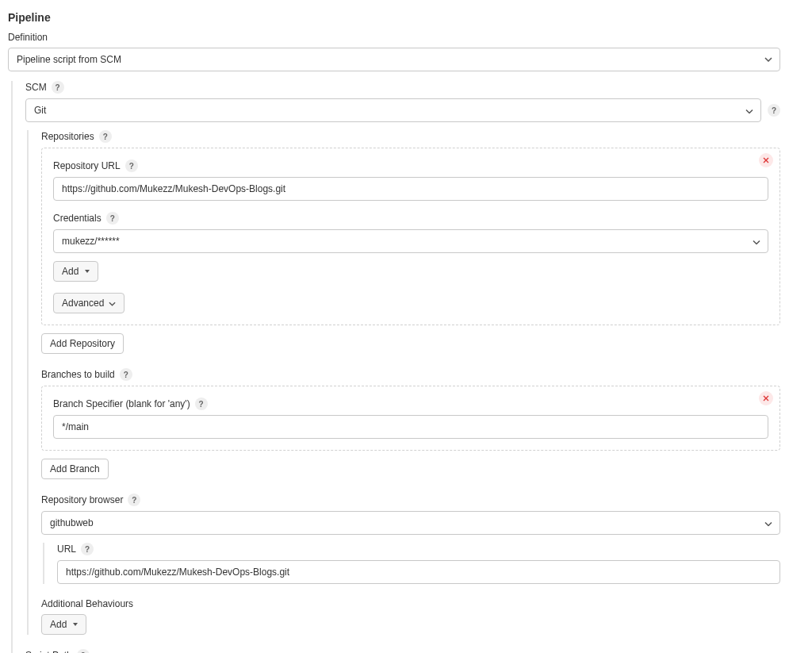  I want to click on remove-branch-button, so click(766, 398).